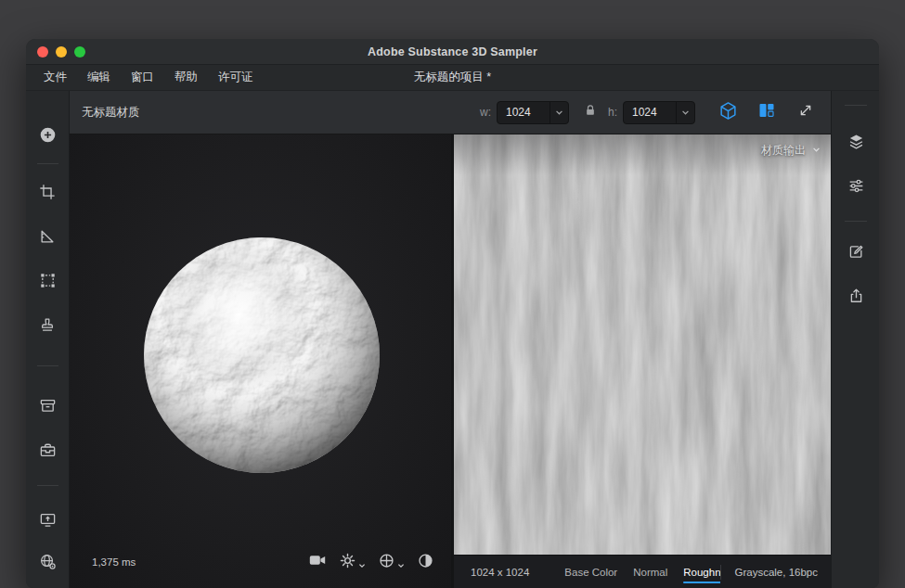 This screenshot has width=905, height=588. Describe the element at coordinates (524, 112) in the screenshot. I see `width-value: 1024` at that location.